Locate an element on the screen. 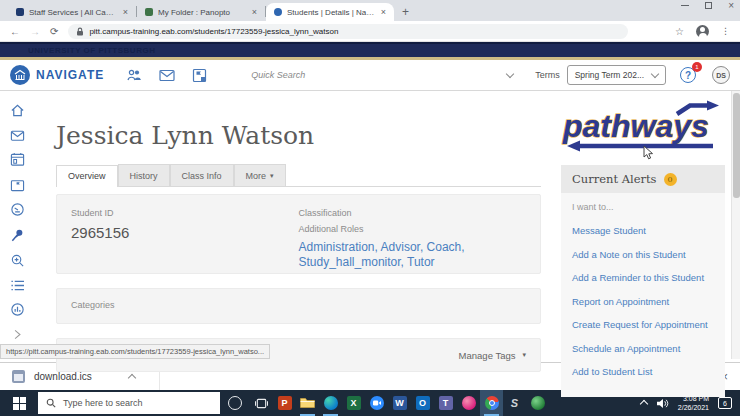 Image resolution: width=740 pixels, height=416 pixels. edge-icon is located at coordinates (330, 403).